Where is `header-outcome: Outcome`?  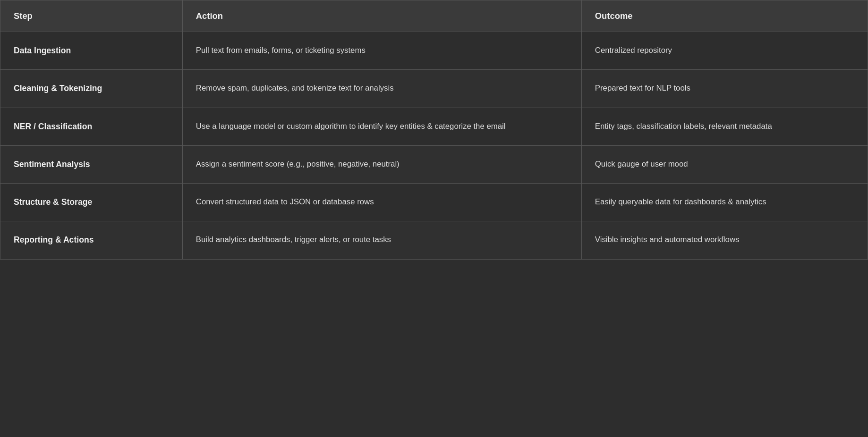 header-outcome: Outcome is located at coordinates (724, 16).